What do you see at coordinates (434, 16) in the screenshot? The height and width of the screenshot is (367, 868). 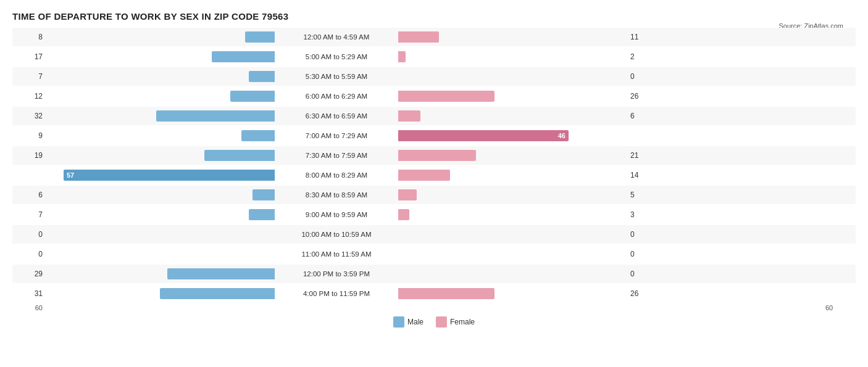 I see `header-row: TIME OF DEPARTURE TO WORK BY SEX IN ZIP …` at bounding box center [434, 16].